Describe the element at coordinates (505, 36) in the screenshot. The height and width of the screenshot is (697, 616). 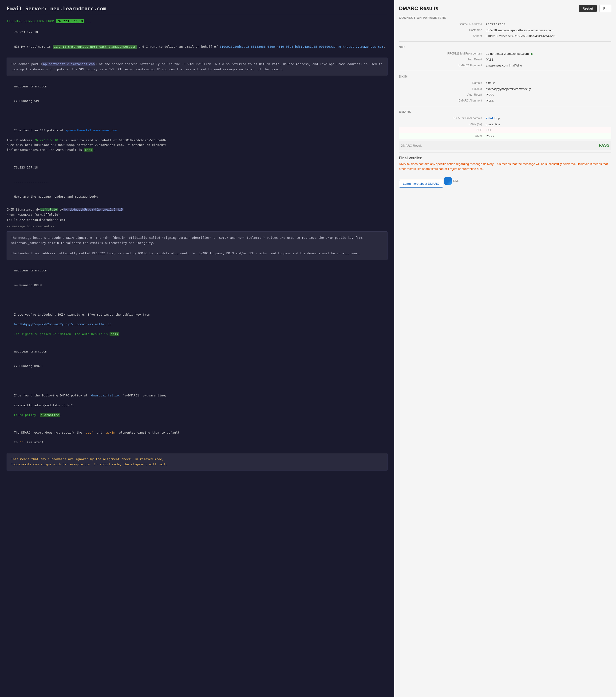
I see `sender-row: Sender 010c018920dcbde3-5f153e68-68ee-43…` at that location.